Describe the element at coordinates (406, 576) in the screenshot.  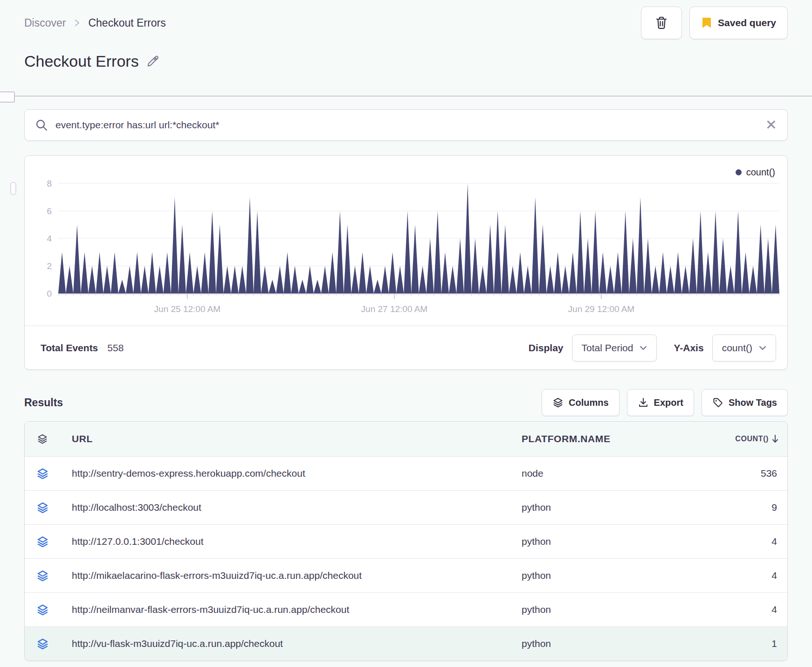
I see `table-row: http://mikaelacarino-flask-errors-m3uuiz…` at that location.